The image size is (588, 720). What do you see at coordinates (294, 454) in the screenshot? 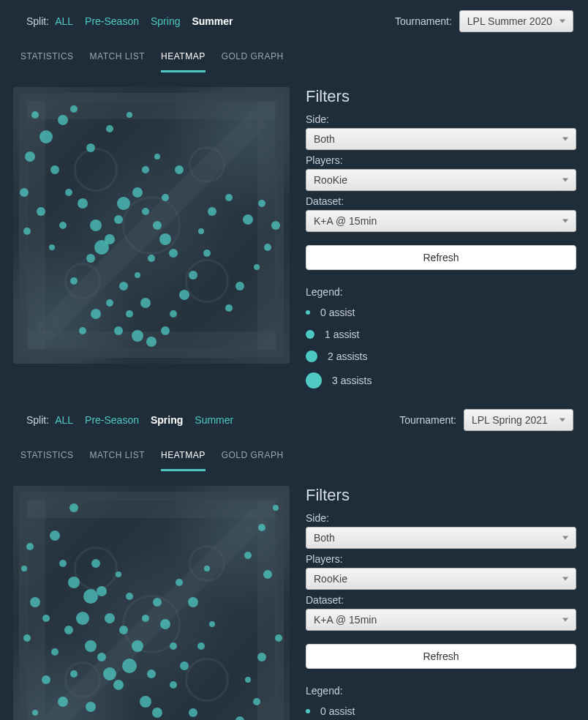
I see `tabs: STATISTICSMATCH LISTHEATMAPGOLD GRAPH` at bounding box center [294, 454].